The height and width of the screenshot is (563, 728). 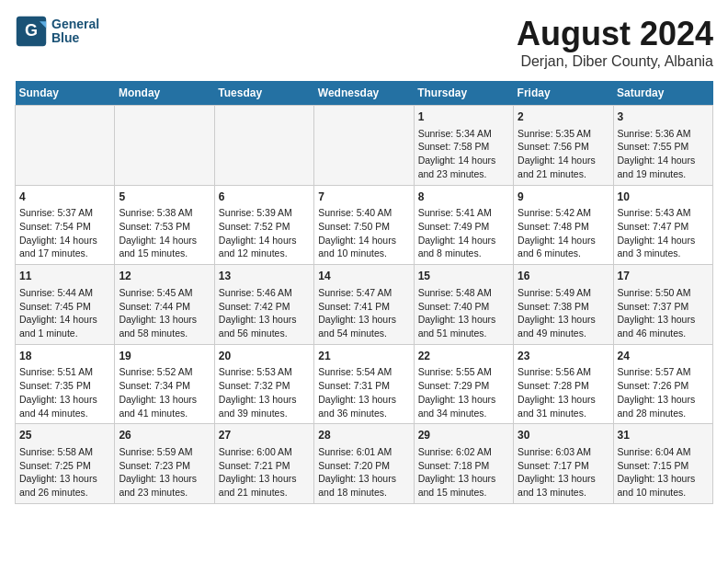 I want to click on day-number: 26, so click(x=164, y=436).